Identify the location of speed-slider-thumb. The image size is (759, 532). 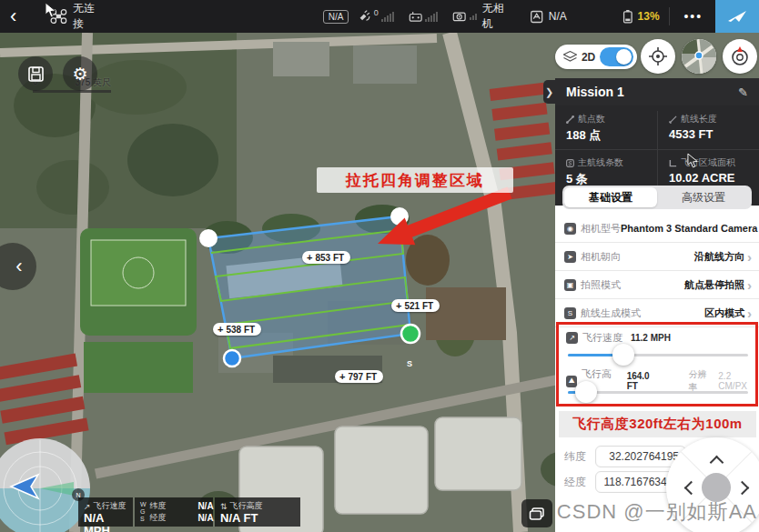
(623, 355).